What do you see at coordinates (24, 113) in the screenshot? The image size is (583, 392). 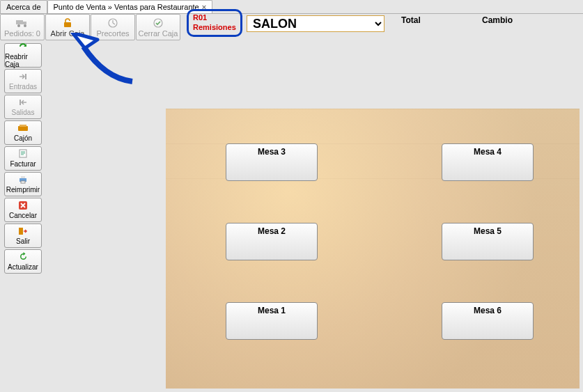 I see `salidas-label: Salidas` at bounding box center [24, 113].